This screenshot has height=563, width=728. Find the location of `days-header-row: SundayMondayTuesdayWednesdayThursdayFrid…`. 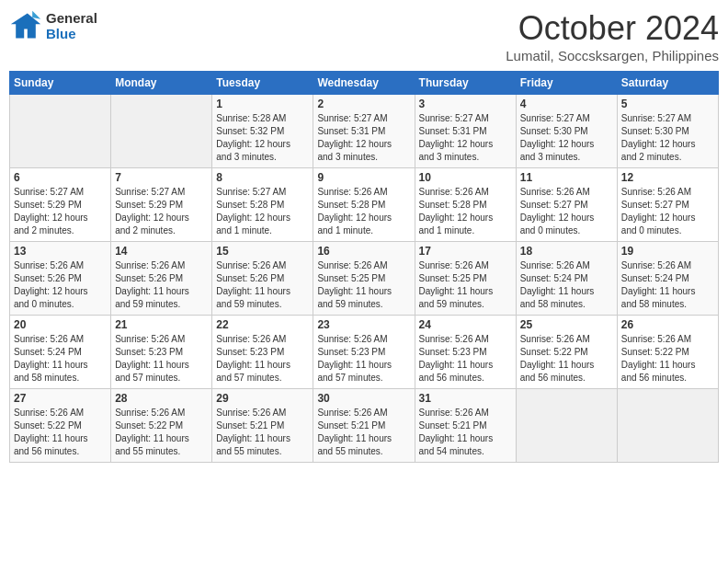

days-header-row: SundayMondayTuesdayWednesdayThursdayFrid… is located at coordinates (364, 83).